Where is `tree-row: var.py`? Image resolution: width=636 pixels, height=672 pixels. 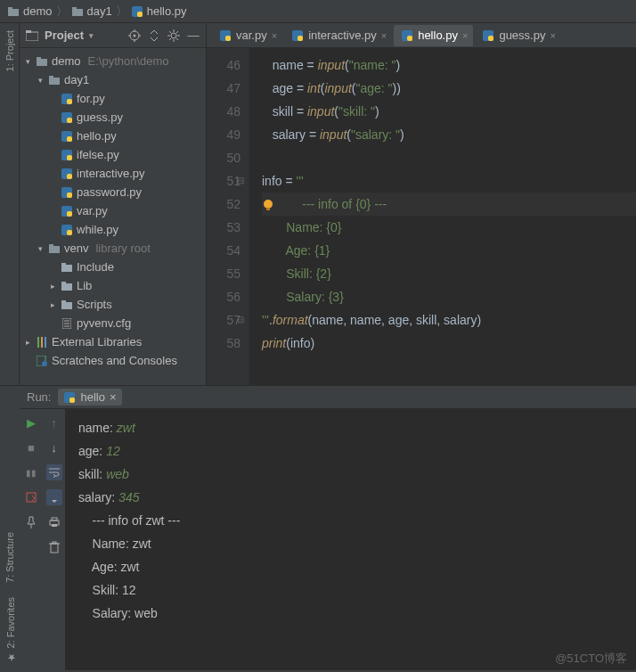
tree-row: var.py is located at coordinates (112, 210).